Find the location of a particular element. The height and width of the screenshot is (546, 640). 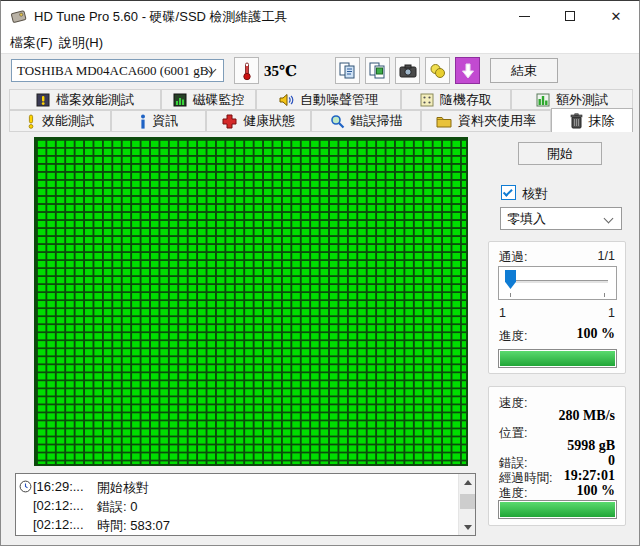

menu-file: 檔案(F) is located at coordinates (32, 43).